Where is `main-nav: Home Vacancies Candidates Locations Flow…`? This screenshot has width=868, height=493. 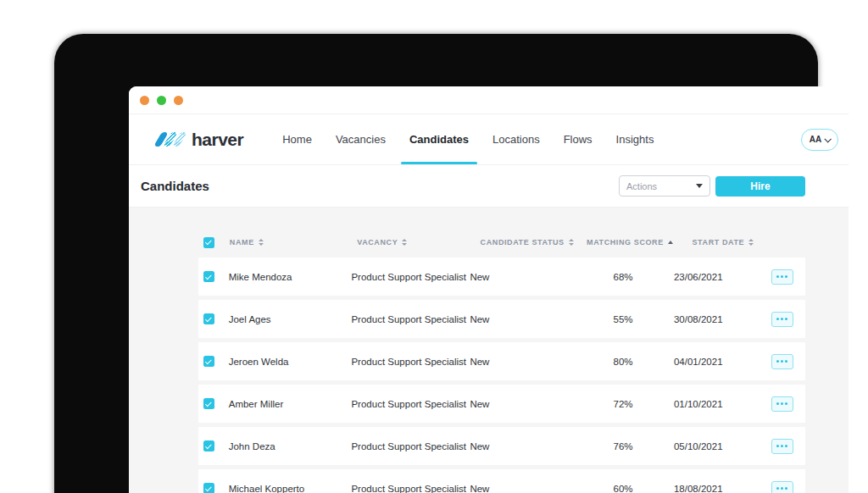 main-nav: Home Vacancies Candidates Locations Flow… is located at coordinates (468, 139).